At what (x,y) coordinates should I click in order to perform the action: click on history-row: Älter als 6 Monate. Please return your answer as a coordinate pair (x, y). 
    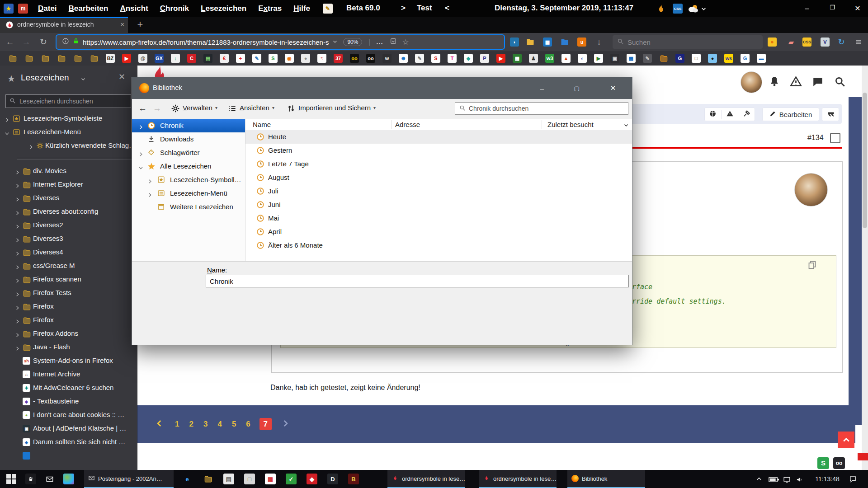
    Looking at the image, I should click on (439, 245).